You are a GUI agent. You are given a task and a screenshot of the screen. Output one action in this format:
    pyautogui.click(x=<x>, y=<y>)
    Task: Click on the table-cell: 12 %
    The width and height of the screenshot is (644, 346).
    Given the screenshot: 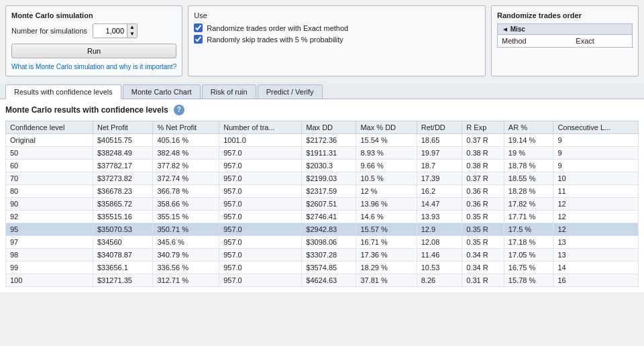 What is the action you would take?
    pyautogui.click(x=386, y=192)
    